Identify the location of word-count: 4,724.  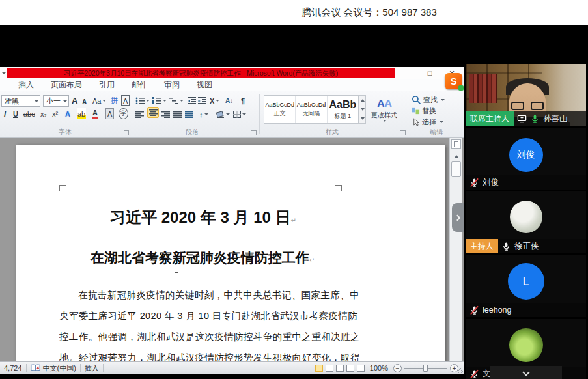
(13, 368).